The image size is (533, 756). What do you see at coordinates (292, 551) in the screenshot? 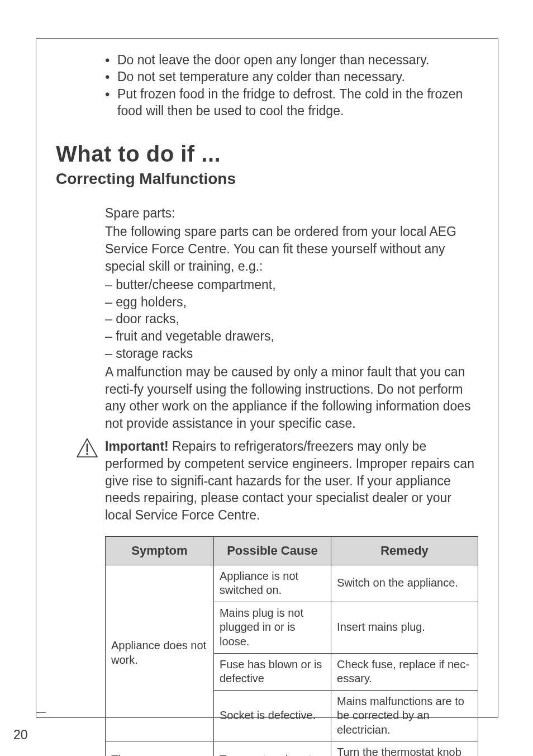
I see `table-header-row: Symptom Possible Cause Remedy` at bounding box center [292, 551].